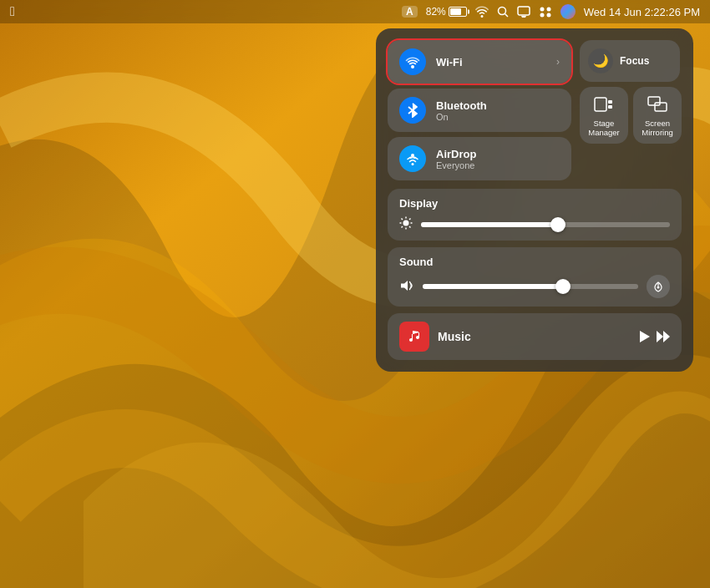  I want to click on wifi-tile-text: Wi-Fi, so click(449, 62).